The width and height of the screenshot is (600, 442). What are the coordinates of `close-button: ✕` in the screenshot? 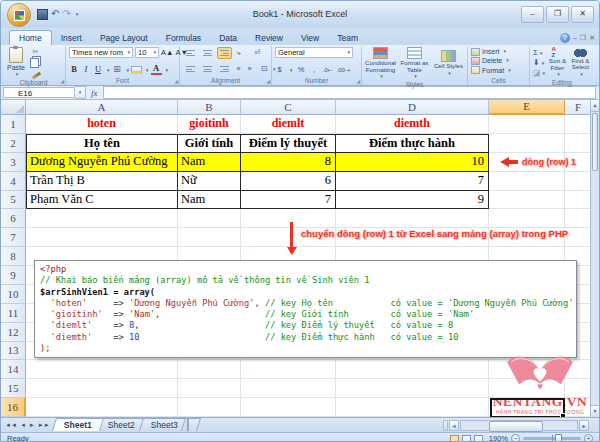 It's located at (582, 14).